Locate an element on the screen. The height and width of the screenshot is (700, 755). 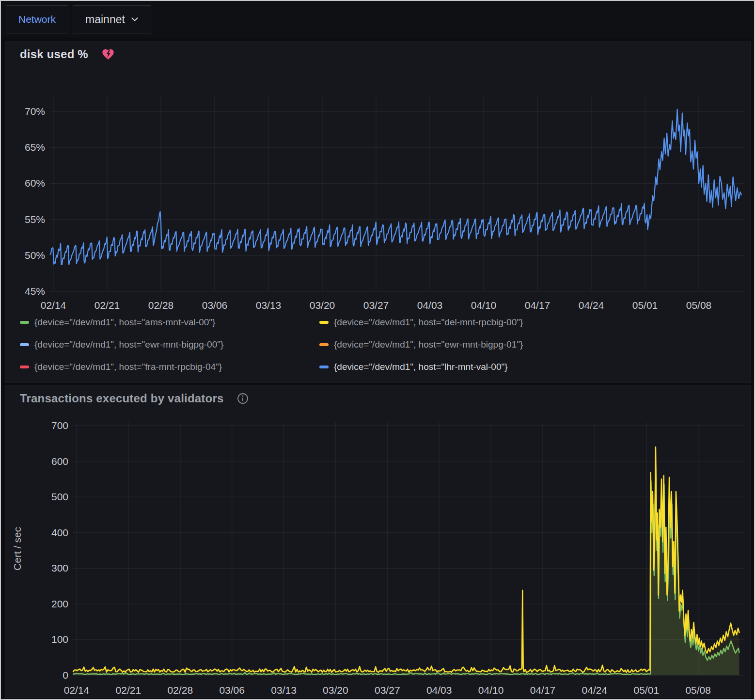
broken-heart-icon is located at coordinates (108, 54).